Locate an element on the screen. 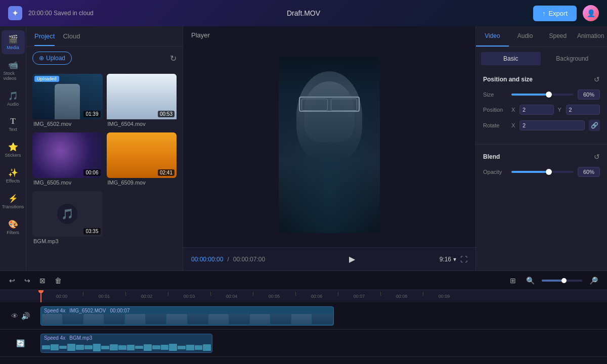 The height and width of the screenshot is (364, 607). size-slider is located at coordinates (542, 95).